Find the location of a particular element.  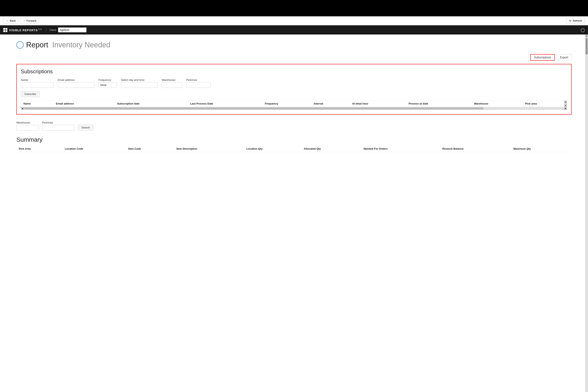

summary-col-location-code: Location Code is located at coordinates (94, 149).